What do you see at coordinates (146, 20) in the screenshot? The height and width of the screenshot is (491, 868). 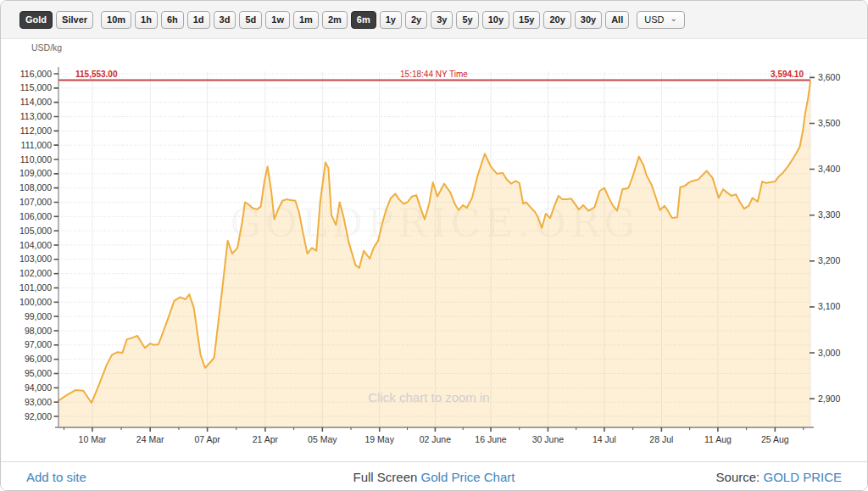 I see `range-button-1h: 1h` at bounding box center [146, 20].